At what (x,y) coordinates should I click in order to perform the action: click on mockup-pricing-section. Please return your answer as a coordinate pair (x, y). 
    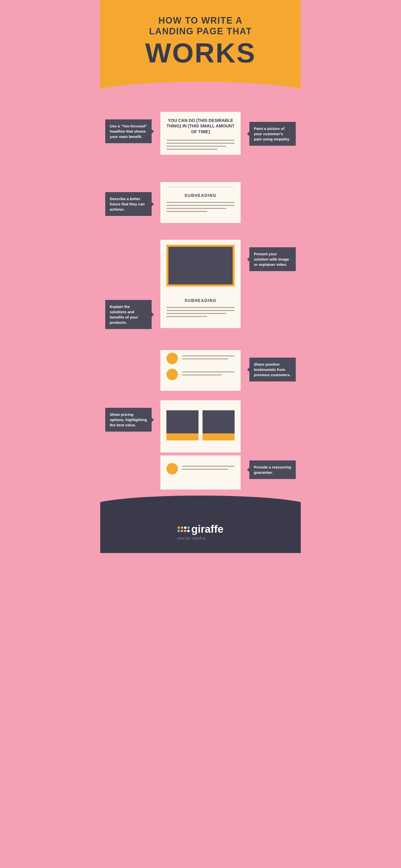
    Looking at the image, I should click on (201, 427).